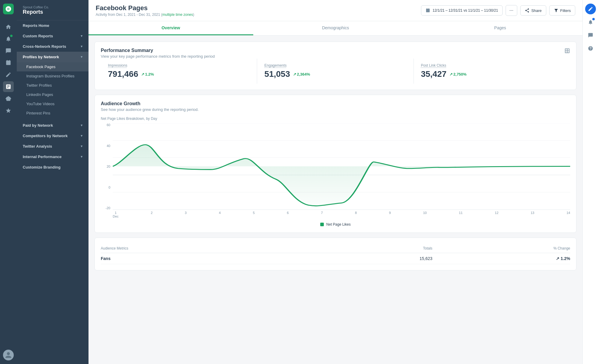 This screenshot has height=364, width=598. Describe the element at coordinates (53, 157) in the screenshot. I see `sidebar-item-internal-performance: Internal Performance ▾` at that location.